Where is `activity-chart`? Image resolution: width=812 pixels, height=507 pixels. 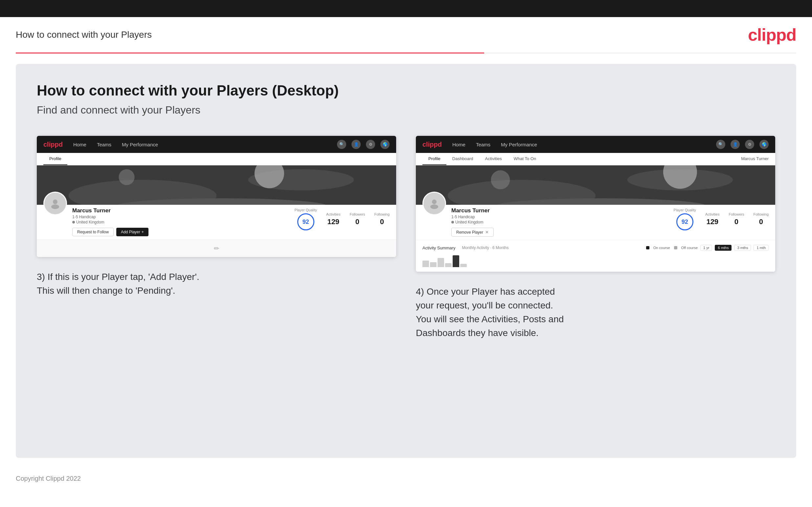 activity-chart is located at coordinates (596, 261).